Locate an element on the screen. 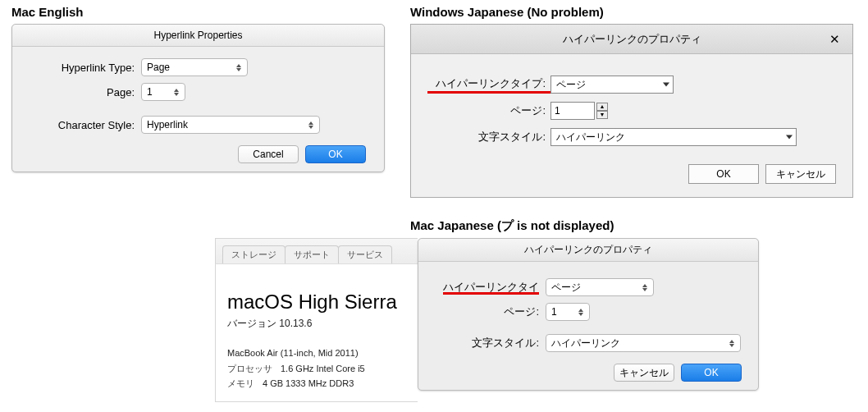 This screenshot has width=868, height=412. dialog-hyperlink-mac-jp: ハイパーリンクのプロパティ ハイパーリンクタイ ページ ページ: 1 文字スタイ… is located at coordinates (588, 314).